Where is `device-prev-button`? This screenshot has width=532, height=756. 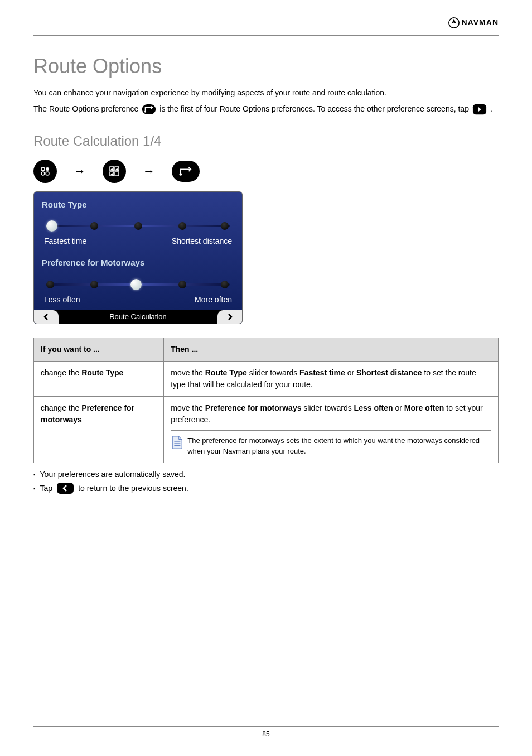 device-prev-button is located at coordinates (46, 317).